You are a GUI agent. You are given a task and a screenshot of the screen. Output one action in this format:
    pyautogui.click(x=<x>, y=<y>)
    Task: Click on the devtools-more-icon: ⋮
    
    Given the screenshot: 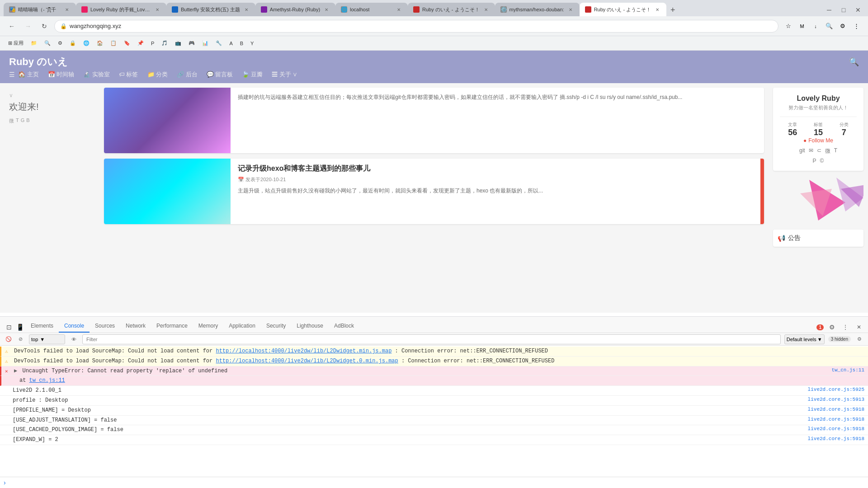 What is the action you would take?
    pyautogui.click(x=845, y=327)
    